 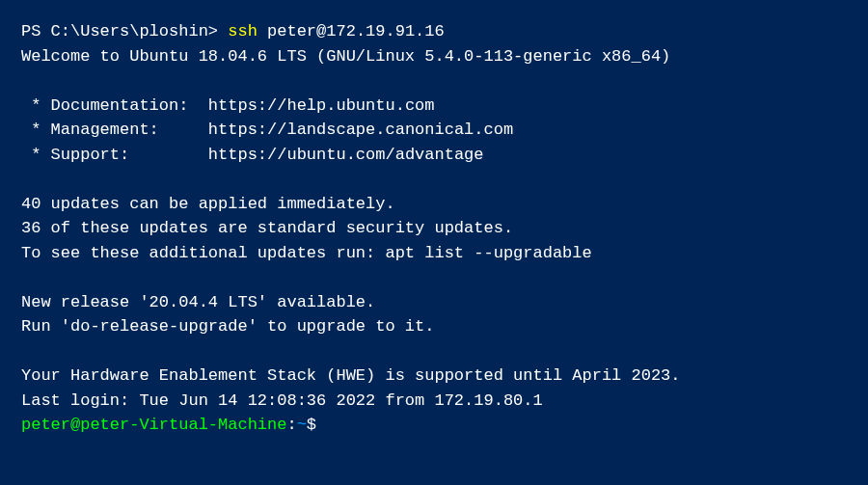 What do you see at coordinates (434, 376) in the screenshot?
I see `hwe-line: Your Hardware Enablement Stack (HWE) is …` at bounding box center [434, 376].